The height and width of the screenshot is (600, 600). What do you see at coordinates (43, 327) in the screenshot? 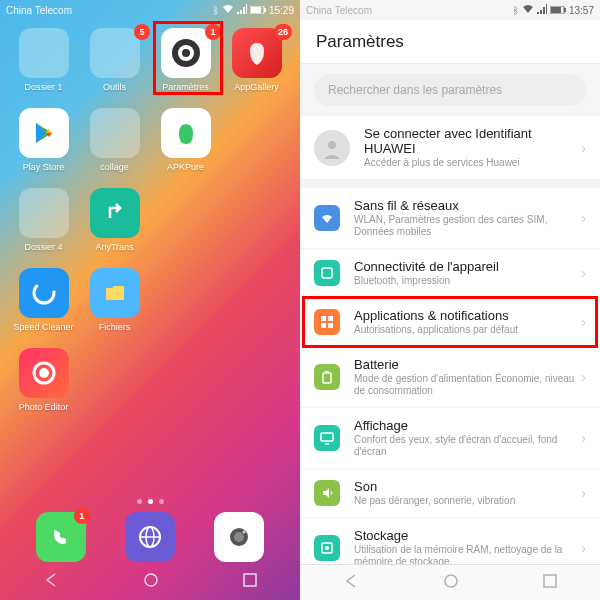
I see `app-label: Speed Cleaner` at bounding box center [43, 327].